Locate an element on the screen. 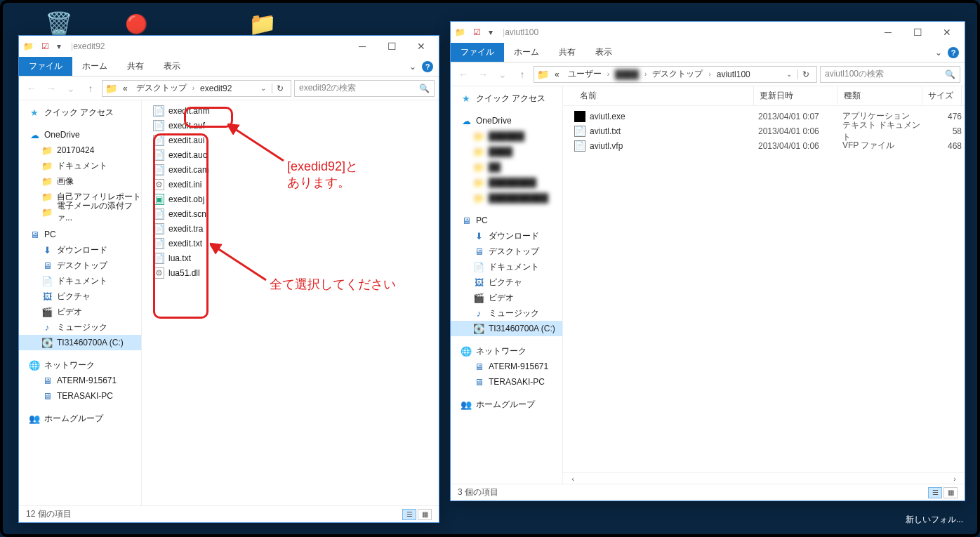 The height and width of the screenshot is (537, 980). nav-item: 📁██ is located at coordinates (507, 167).